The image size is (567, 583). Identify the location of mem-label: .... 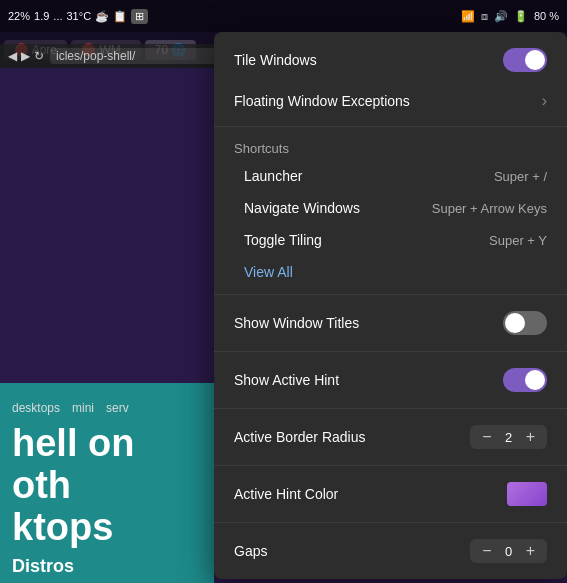
(58, 16).